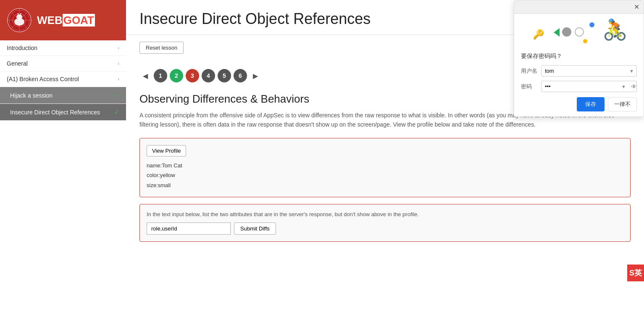 The height and width of the screenshot is (315, 644). Describe the element at coordinates (63, 20) in the screenshot. I see `logo-area: WEBGOAT` at that location.